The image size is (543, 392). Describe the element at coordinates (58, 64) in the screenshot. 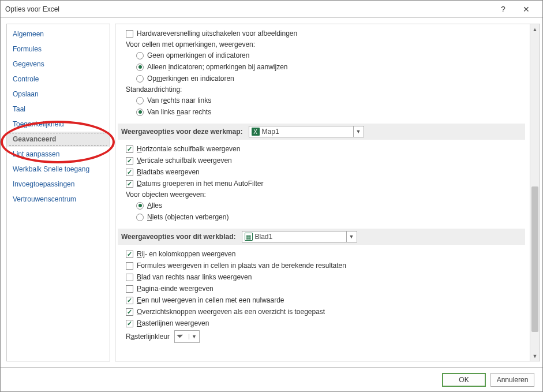

I see `sidebar-item-gegevens: Gegevens` at that location.